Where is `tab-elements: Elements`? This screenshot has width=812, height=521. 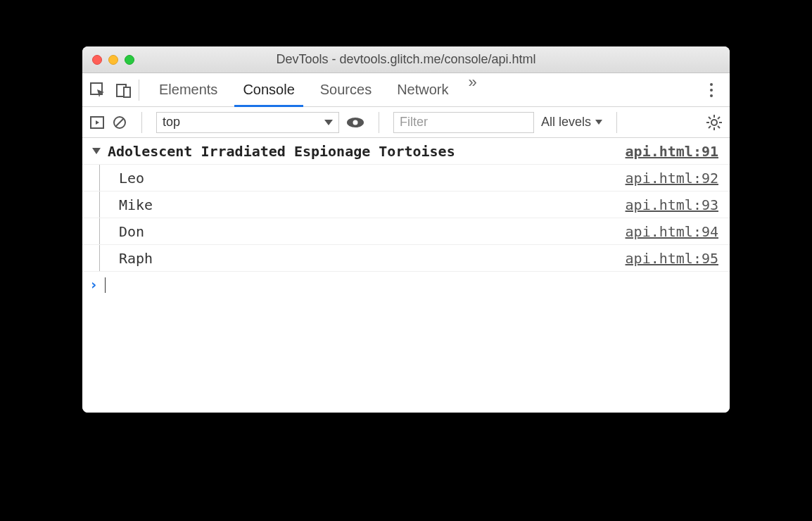 tab-elements: Elements is located at coordinates (189, 90).